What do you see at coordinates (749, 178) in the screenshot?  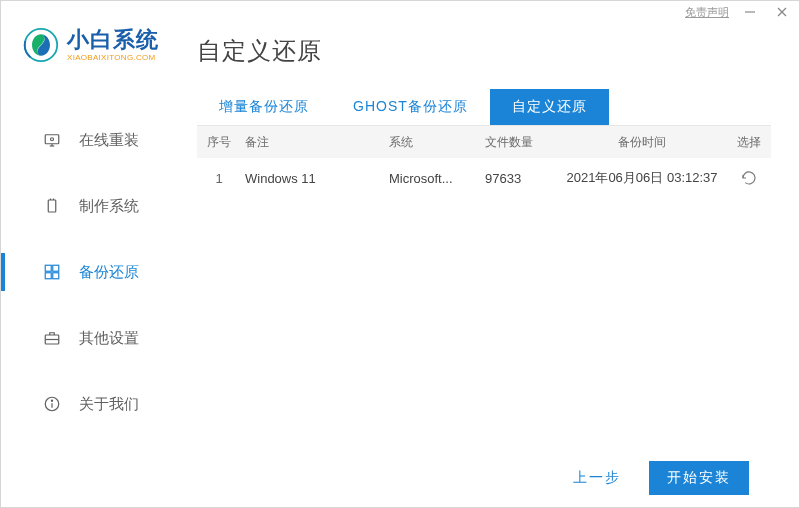 I see `restore-action` at bounding box center [749, 178].